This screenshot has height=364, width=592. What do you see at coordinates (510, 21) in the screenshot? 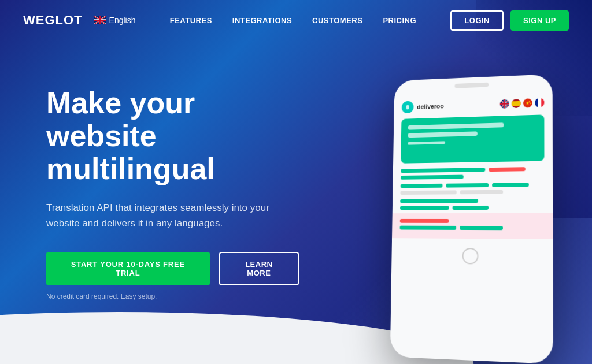
I see `nav-actions: LOGIN SIGN UP` at bounding box center [510, 21].